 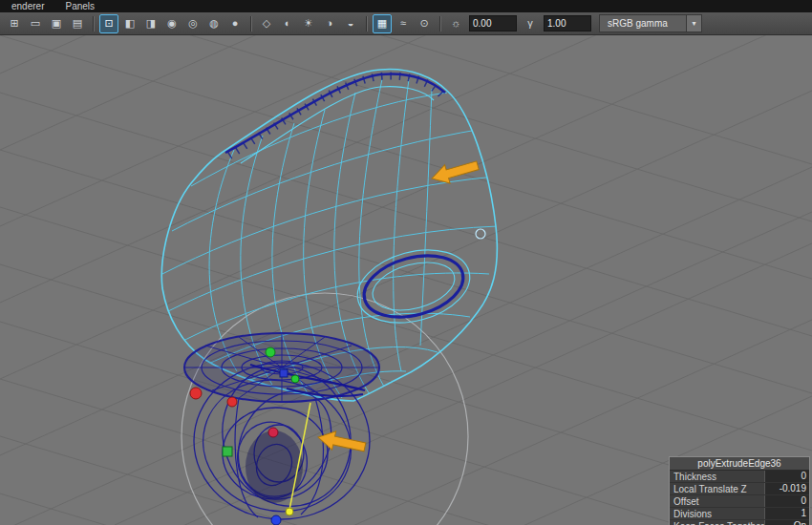 I want to click on gate-mask-icon: ▤, so click(x=77, y=24).